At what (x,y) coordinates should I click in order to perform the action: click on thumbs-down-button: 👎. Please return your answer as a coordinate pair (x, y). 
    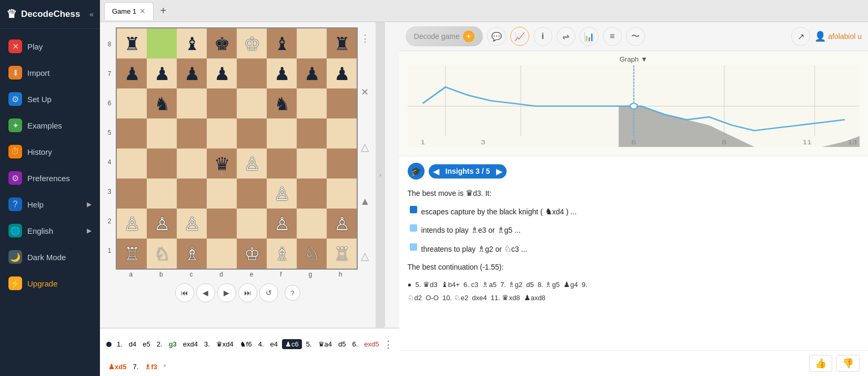
    Looking at the image, I should click on (848, 363).